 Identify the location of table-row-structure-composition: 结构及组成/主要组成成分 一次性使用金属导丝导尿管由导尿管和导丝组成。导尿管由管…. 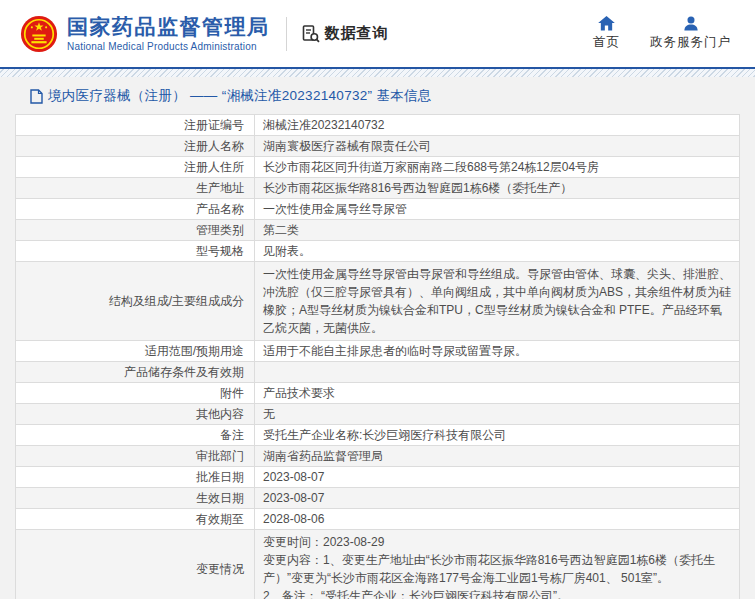
(378, 302).